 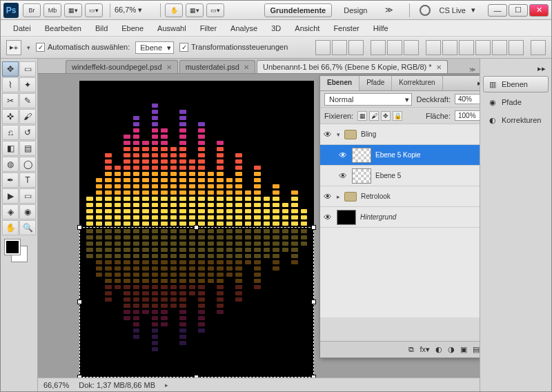 What do you see at coordinates (368, 134) in the screenshot?
I see `layer-name: Bling` at bounding box center [368, 134].